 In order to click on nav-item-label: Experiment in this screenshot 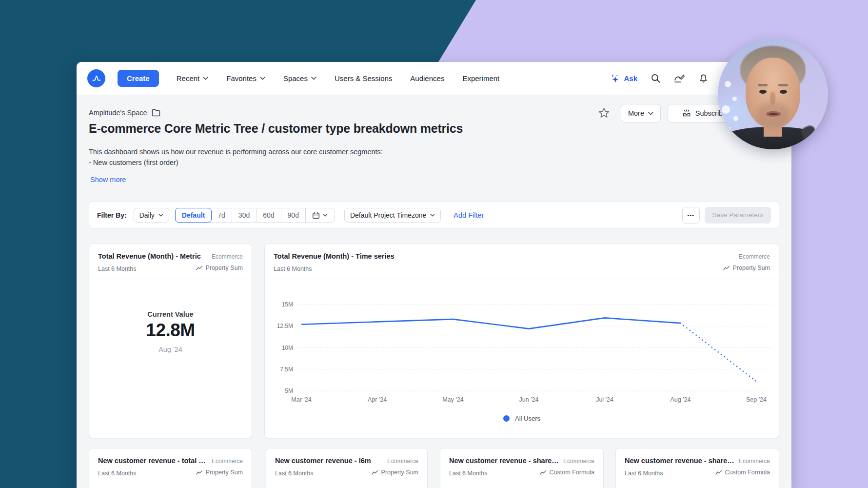, I will do `click(481, 78)`.